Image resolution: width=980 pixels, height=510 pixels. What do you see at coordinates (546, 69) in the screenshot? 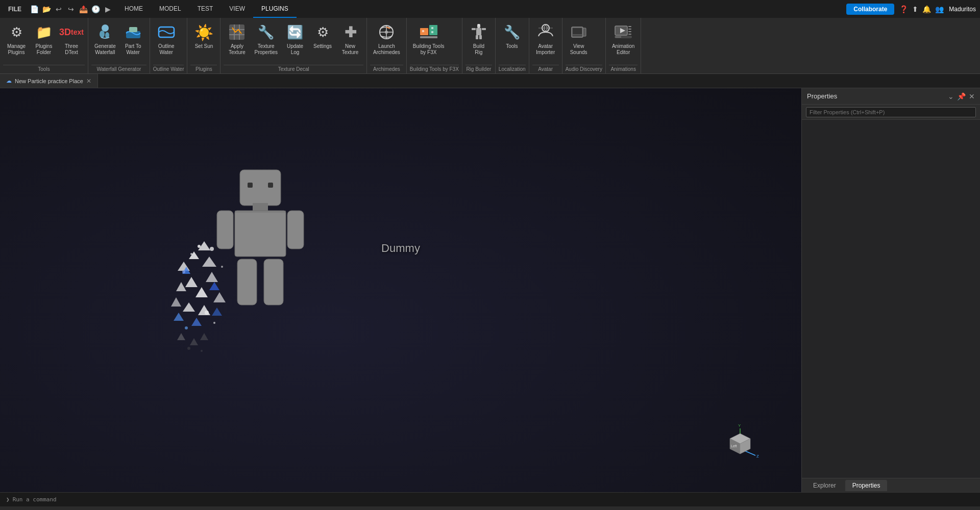
I see `avatar-group-label: Avatar` at bounding box center [546, 69].